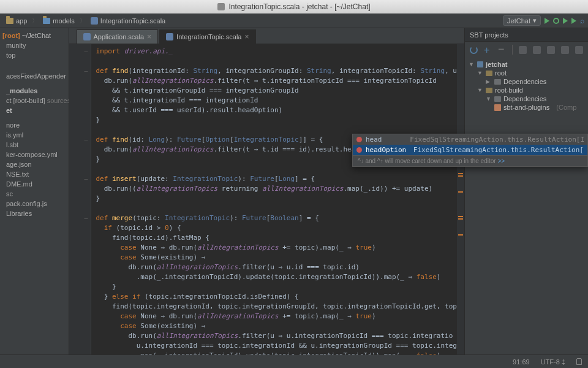 Image resolution: width=588 pixels, height=368 pixels. Describe the element at coordinates (565, 21) in the screenshot. I see `run-coverage-button` at that location.